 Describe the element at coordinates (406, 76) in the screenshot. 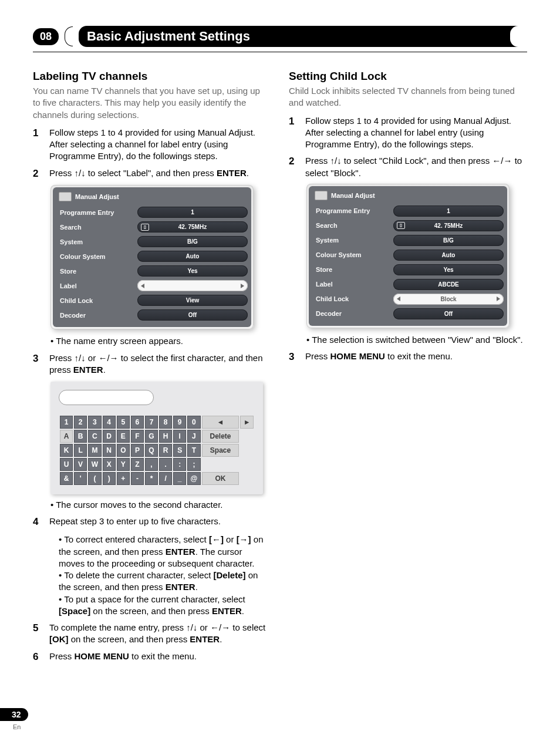

I see `section-heading-childlock: Setting Child Lock` at that location.